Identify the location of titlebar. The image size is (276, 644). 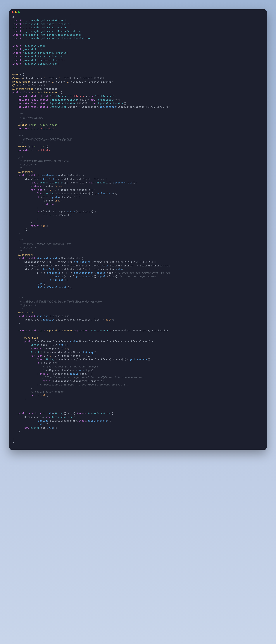
(138, 12).